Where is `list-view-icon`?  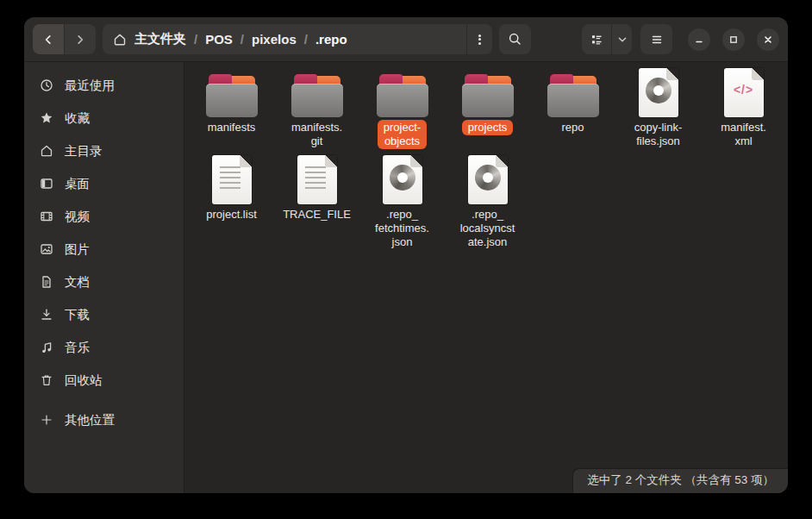 list-view-icon is located at coordinates (597, 40).